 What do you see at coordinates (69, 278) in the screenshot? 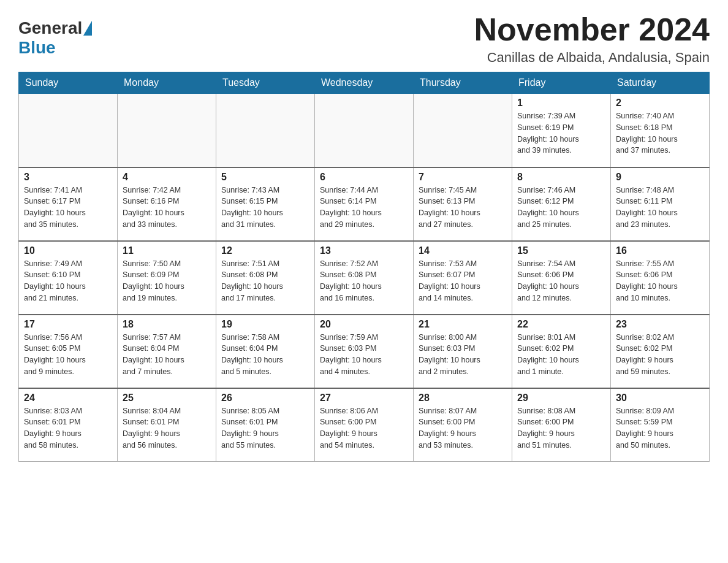
I see `calendar-cell: 10Sunrise: 7:49 AMSunset: 6:10 PMDayligh…` at bounding box center [69, 278].